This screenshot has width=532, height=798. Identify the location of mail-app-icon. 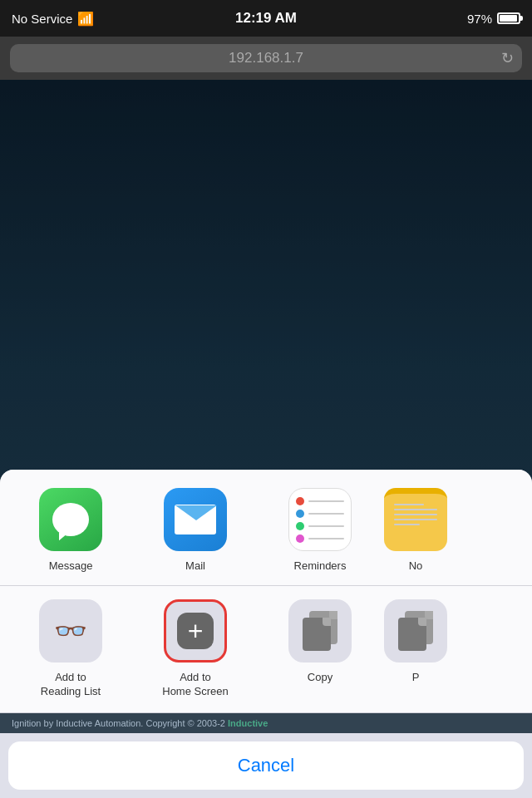
(195, 520).